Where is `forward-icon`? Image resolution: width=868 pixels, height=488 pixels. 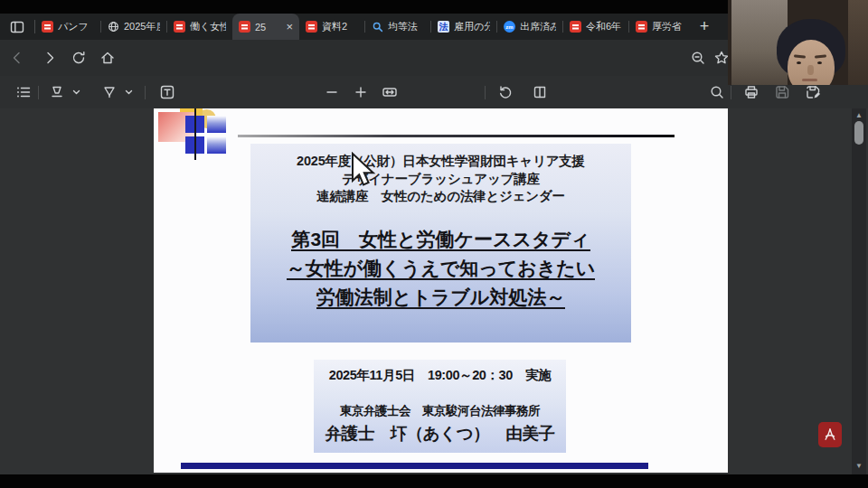
forward-icon is located at coordinates (50, 58).